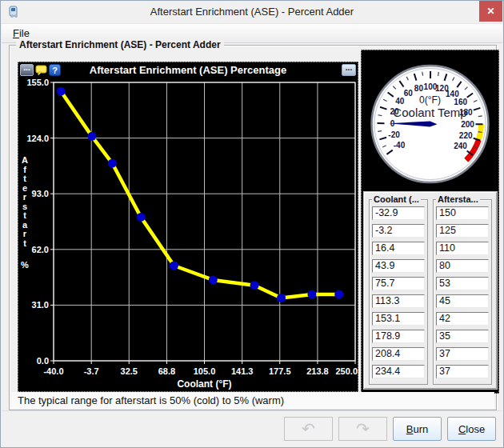 Image resolution: width=504 pixels, height=448 pixels. I want to click on window-title: Afterstart Enrichment (ASE) - Percent Ad…, so click(252, 12).